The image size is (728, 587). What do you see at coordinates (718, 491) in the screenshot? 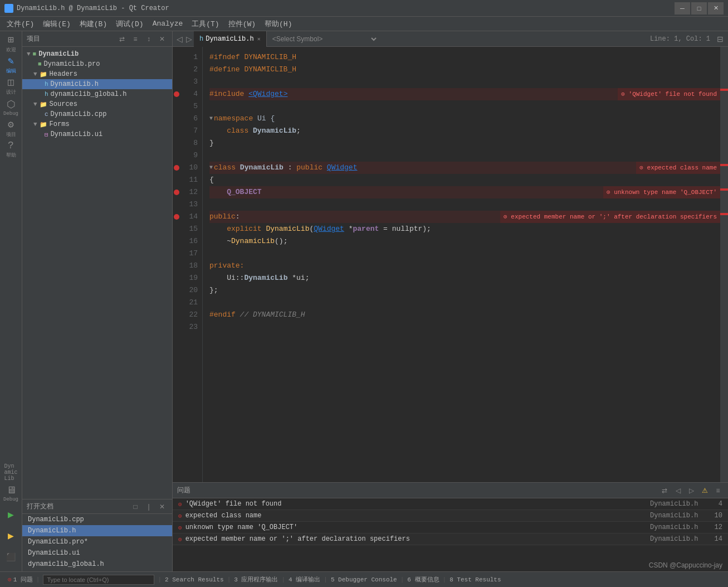
I see `problems-filter-btn: ≡` at bounding box center [718, 491].